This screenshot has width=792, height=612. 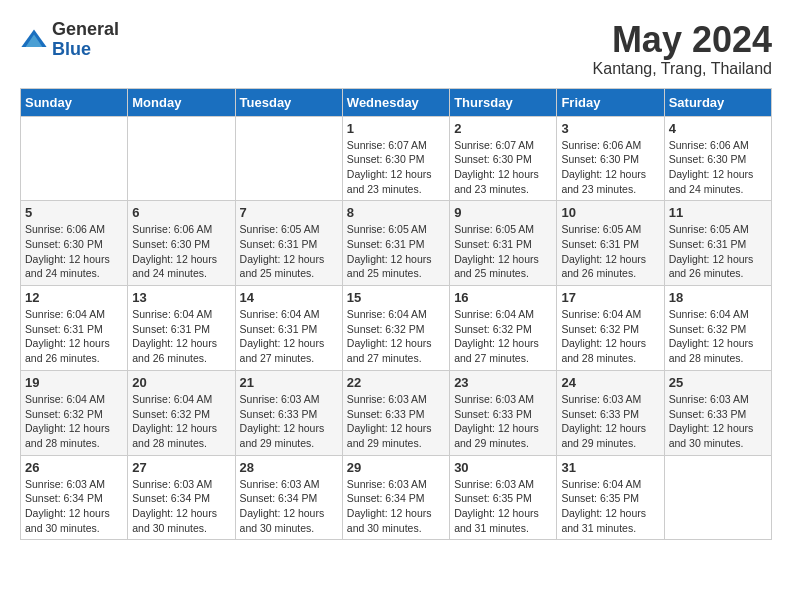 What do you see at coordinates (396, 412) in the screenshot?
I see `calendar-cell: 22Sunrise: 6:03 AM Sunset: 6:33 PM Dayli…` at bounding box center [396, 412].